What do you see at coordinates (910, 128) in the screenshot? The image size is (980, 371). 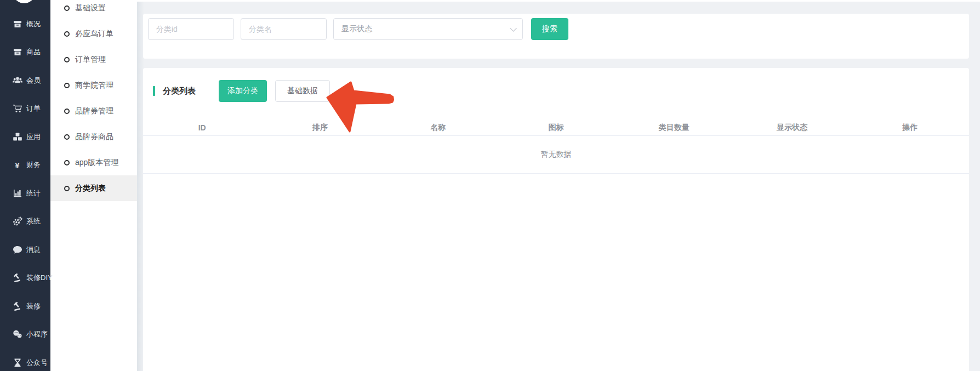 I see `table-header-actions: 操作` at bounding box center [910, 128].